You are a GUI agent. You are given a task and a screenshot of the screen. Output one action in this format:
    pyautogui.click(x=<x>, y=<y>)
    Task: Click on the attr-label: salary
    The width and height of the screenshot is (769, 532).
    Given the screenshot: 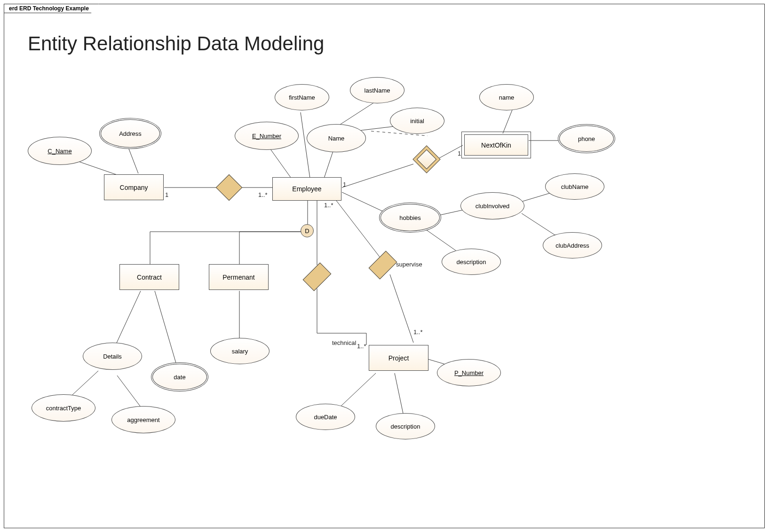 What is the action you would take?
    pyautogui.click(x=240, y=352)
    